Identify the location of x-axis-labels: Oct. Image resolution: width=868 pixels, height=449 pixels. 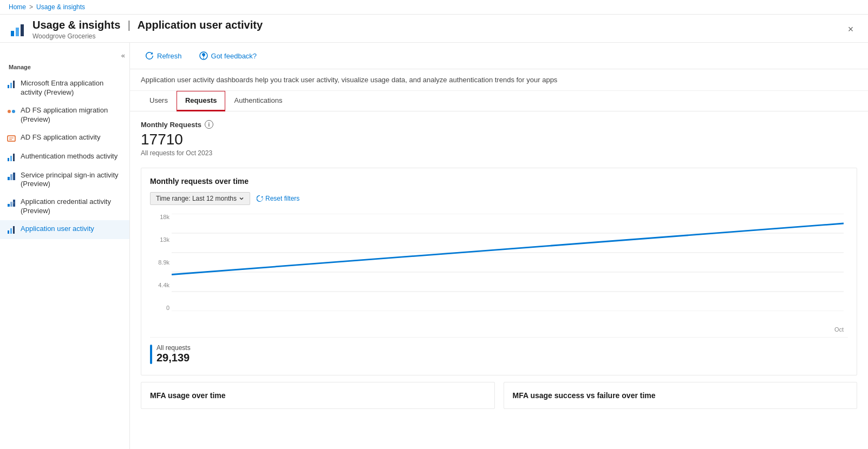
(499, 329).